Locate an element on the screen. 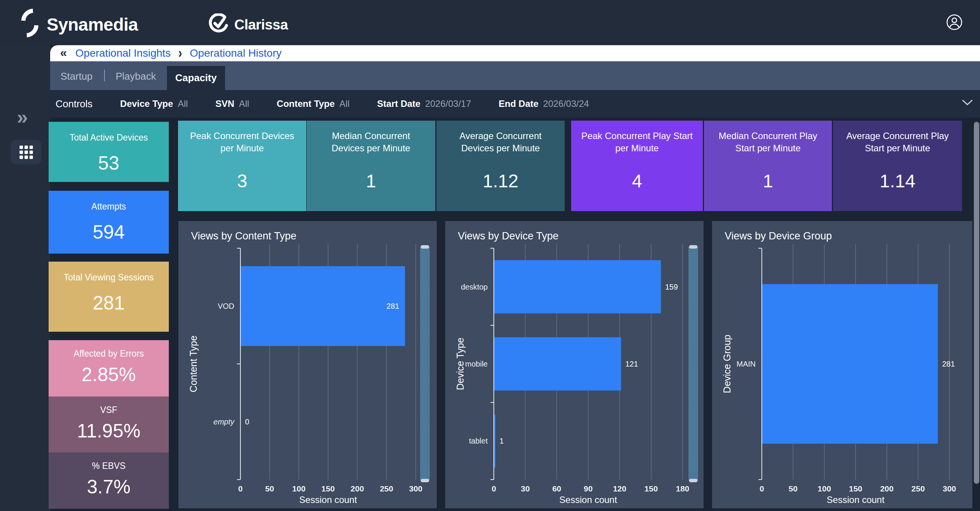 This screenshot has width=980, height=511. kpi-label: VSF is located at coordinates (109, 410).